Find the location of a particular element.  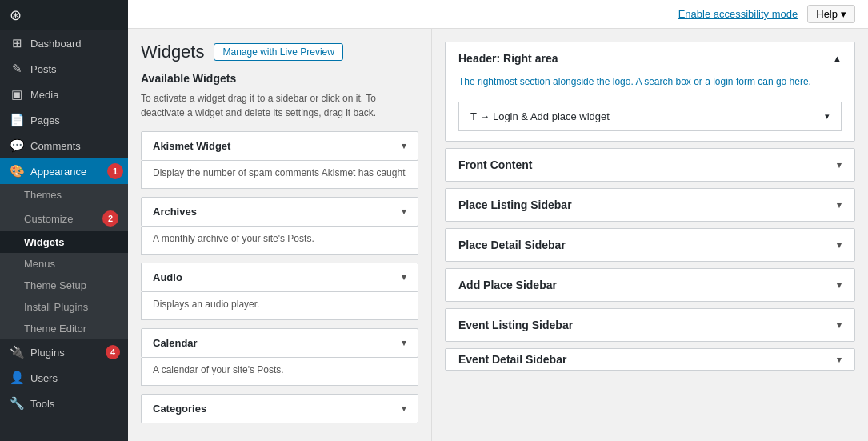

sidebar-item-label: Posts is located at coordinates (43, 69).